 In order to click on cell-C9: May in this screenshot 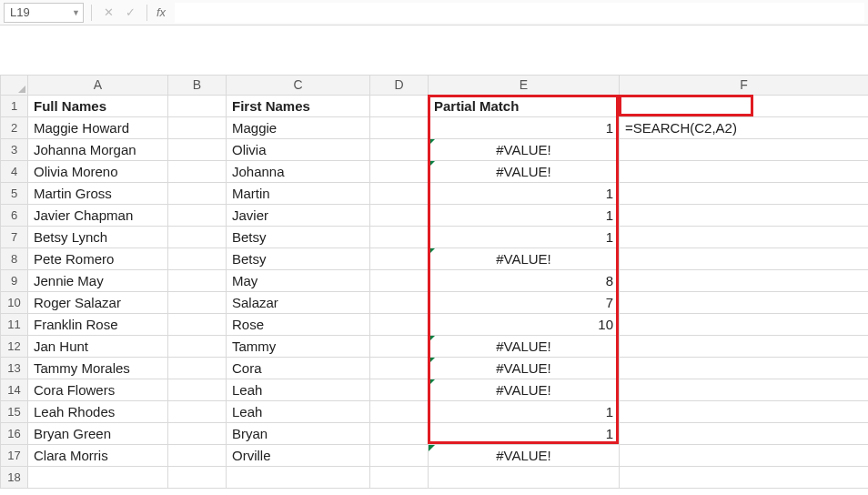, I will do `click(298, 281)`.